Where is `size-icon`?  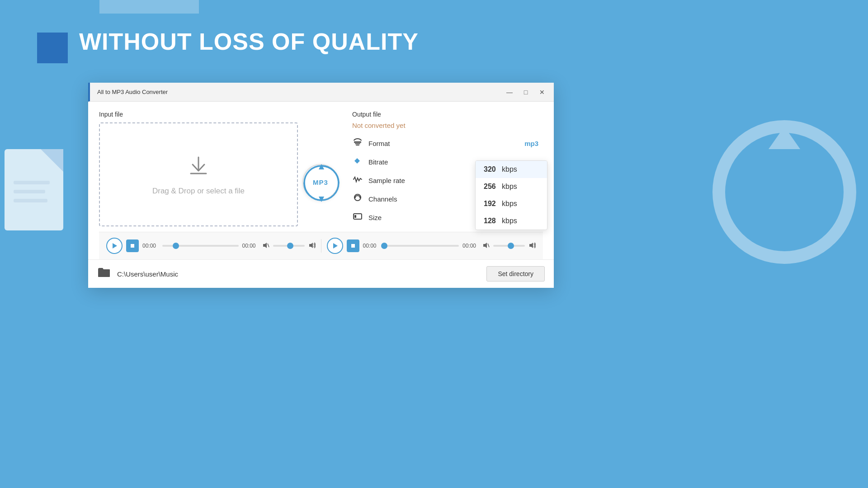
size-icon is located at coordinates (358, 218).